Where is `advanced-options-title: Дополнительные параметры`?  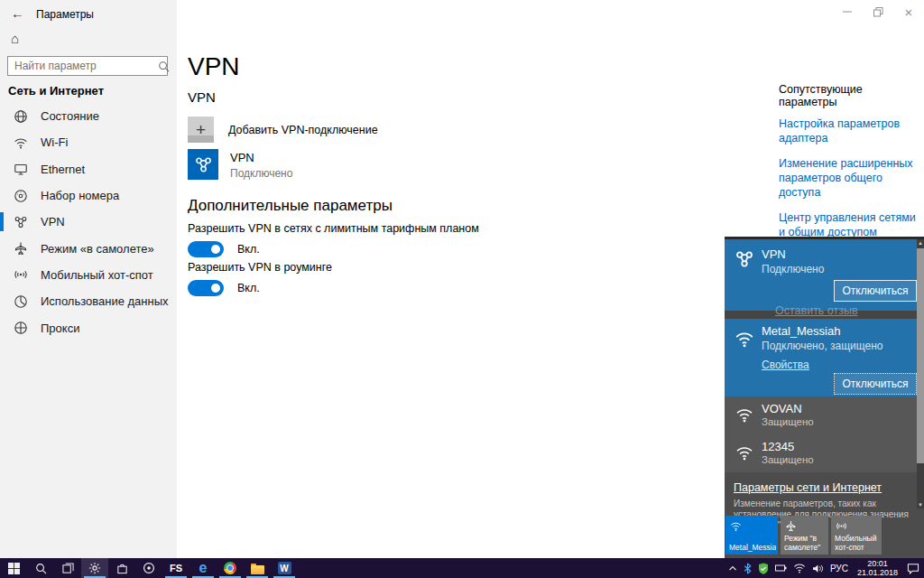 advanced-options-title: Дополнительные параметры is located at coordinates (291, 206).